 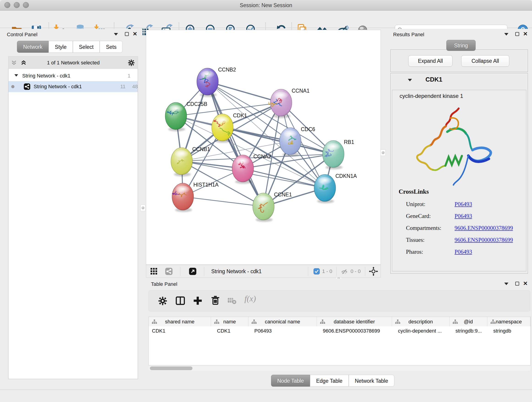 I want to click on network-tree-root-row: String Network - cdk1 1, so click(x=73, y=76).